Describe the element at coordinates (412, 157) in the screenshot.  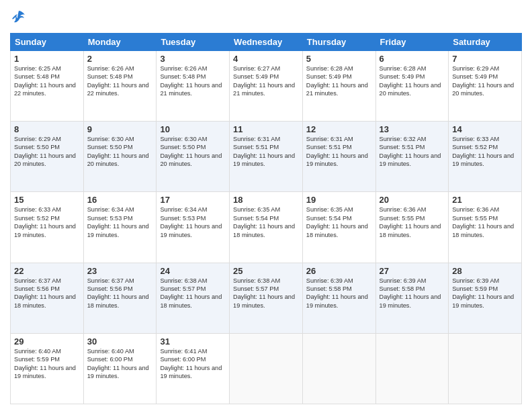
I see `calendar-cell: 13Sunrise: 6:32 AMSunset: 5:51 PMDayligh…` at that location.